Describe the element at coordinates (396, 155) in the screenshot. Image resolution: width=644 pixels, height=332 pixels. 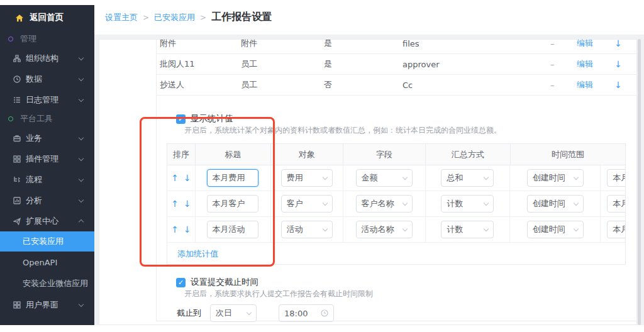
I see `stats-table-header: 排序 标题 对象 字段 汇总方式 时间范围` at that location.